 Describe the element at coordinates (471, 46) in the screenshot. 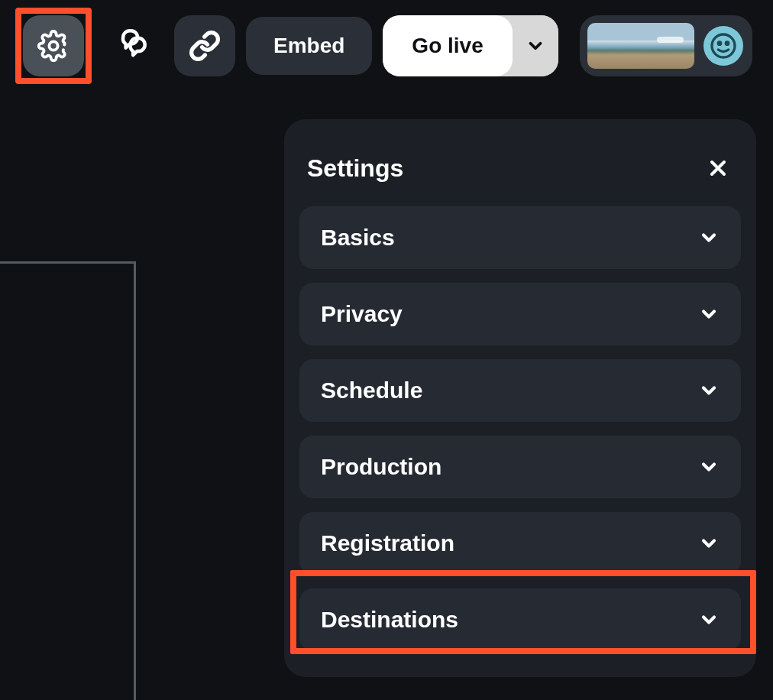

I see `golive-group: Go live` at that location.